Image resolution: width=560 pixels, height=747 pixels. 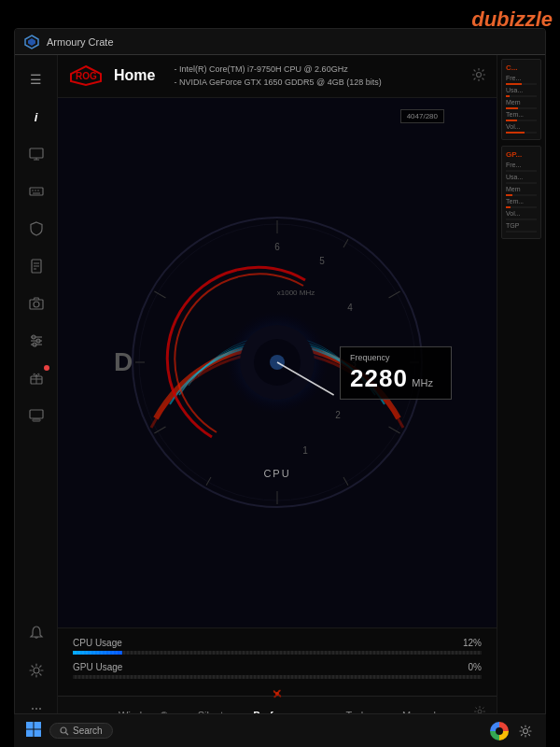 What do you see at coordinates (36, 633) in the screenshot?
I see `bell-icon` at bounding box center [36, 633].